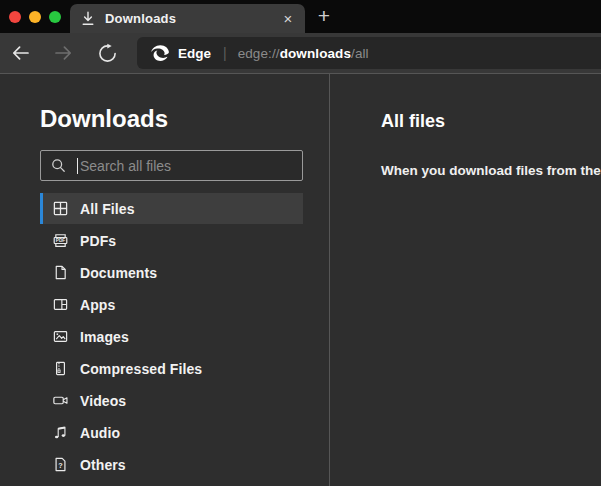  I want to click on close-window-button, so click(15, 17).